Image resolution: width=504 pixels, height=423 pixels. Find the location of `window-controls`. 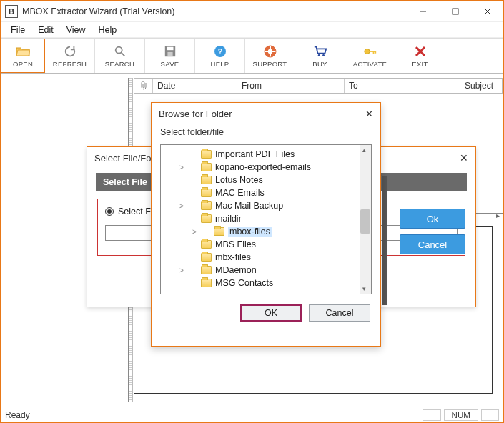

window-controls is located at coordinates (455, 11).